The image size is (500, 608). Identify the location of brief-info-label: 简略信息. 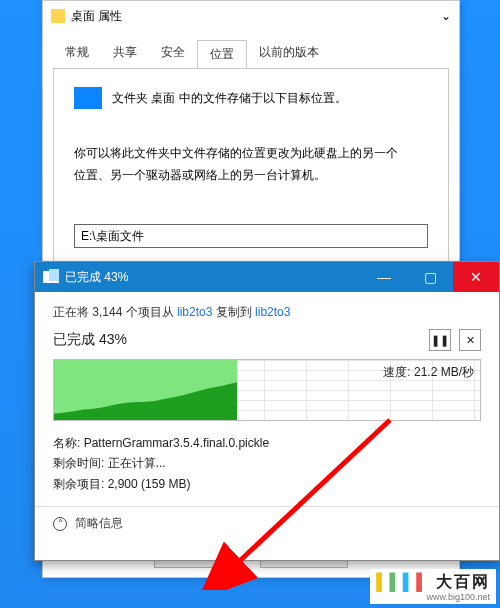
(99, 524).